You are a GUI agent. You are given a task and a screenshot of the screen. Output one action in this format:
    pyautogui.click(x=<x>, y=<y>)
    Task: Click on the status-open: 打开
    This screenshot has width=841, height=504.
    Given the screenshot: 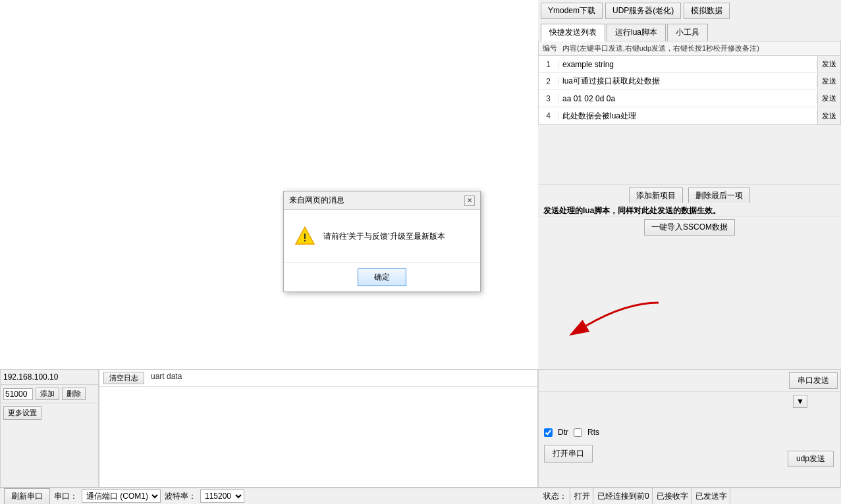 What is the action you would take?
    pyautogui.click(x=582, y=496)
    